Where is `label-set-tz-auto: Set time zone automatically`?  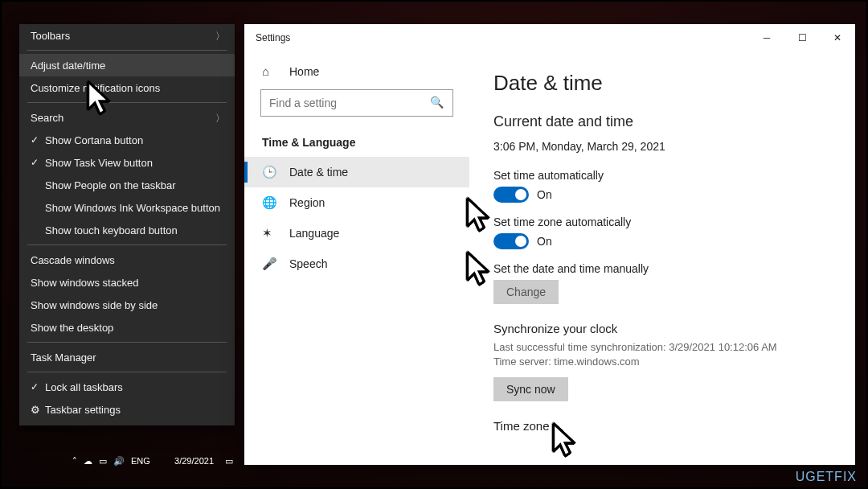
label-set-tz-auto: Set time zone automatically is located at coordinates (662, 222).